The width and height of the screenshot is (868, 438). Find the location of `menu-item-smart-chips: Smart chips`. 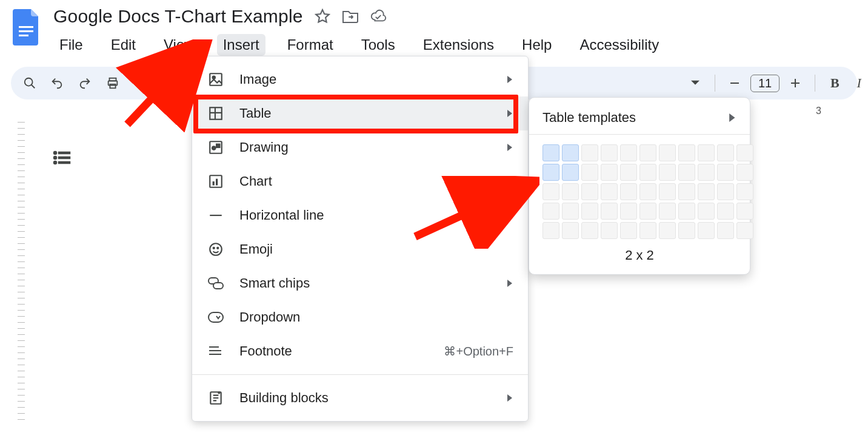

menu-item-smart-chips: Smart chips is located at coordinates (360, 283).